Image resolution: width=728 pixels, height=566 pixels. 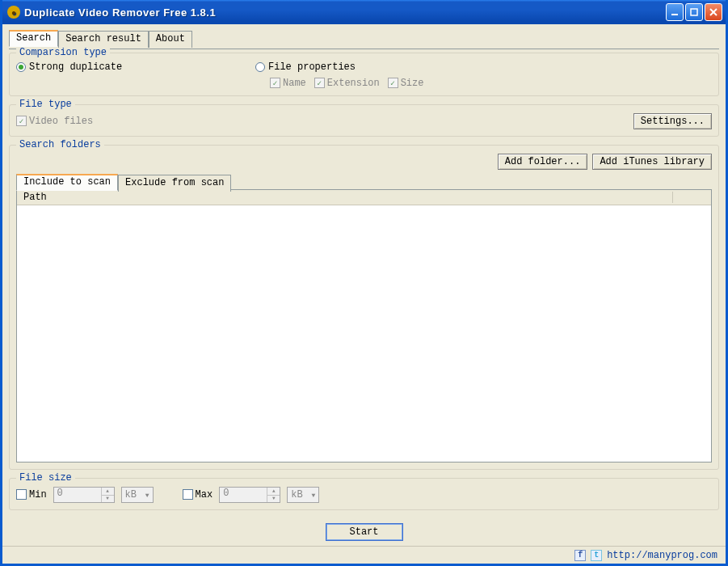 I want to click on window-title: Duplicate Video Remover Free 1.8.1, so click(x=345, y=13).